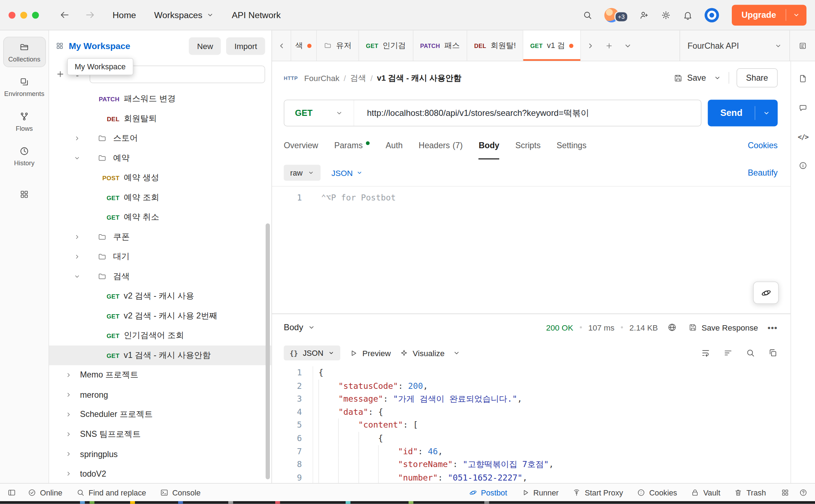 The height and width of the screenshot is (504, 815). I want to click on send-options-button, so click(767, 113).